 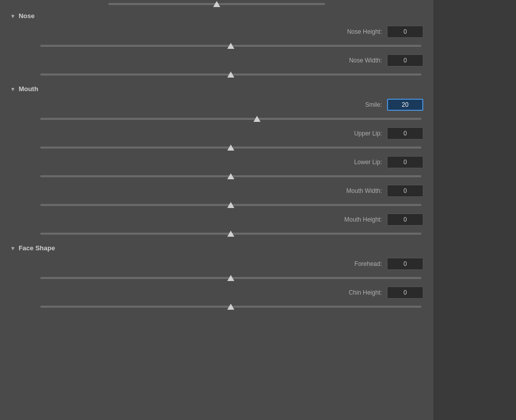 I want to click on lower-lip-label: Lower Lip:, so click(x=199, y=162).